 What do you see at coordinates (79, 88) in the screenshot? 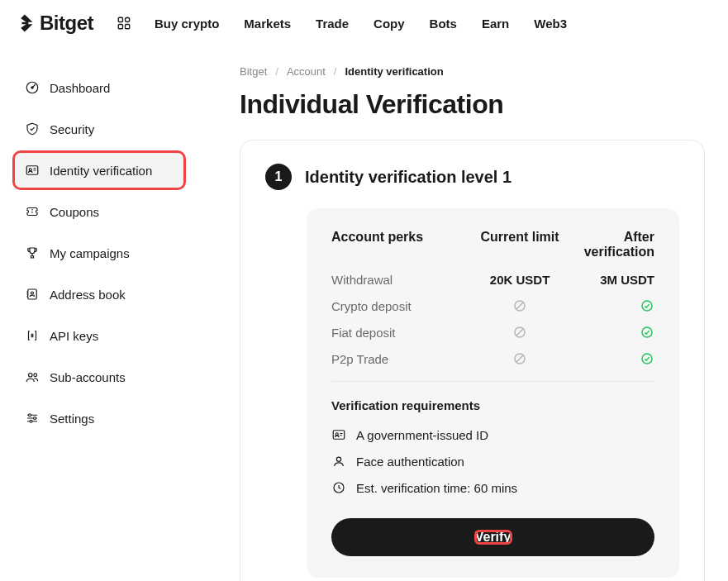
I see `sidebar-item-label: Dashboard` at bounding box center [79, 88].